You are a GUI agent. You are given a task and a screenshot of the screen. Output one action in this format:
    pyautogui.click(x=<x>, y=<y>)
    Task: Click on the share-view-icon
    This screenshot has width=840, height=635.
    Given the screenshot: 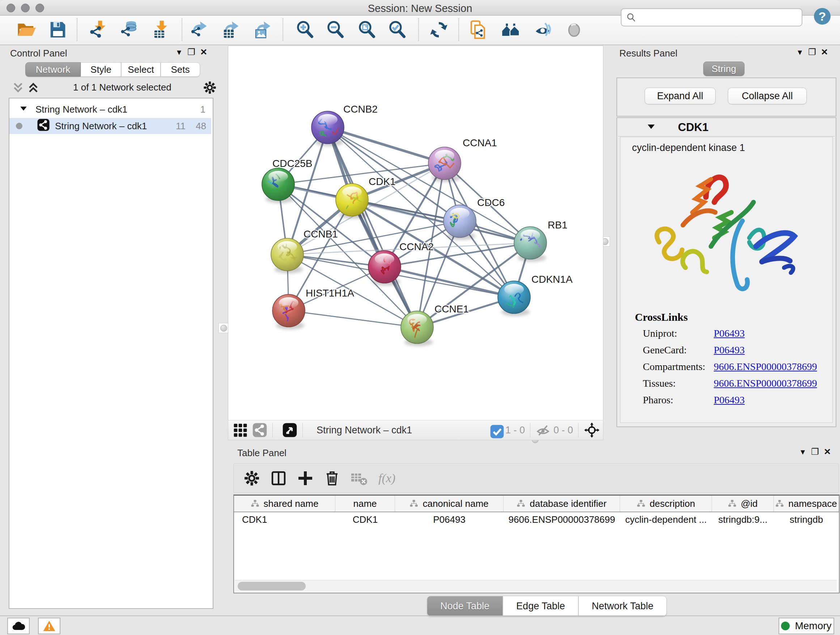 What is the action you would take?
    pyautogui.click(x=260, y=430)
    